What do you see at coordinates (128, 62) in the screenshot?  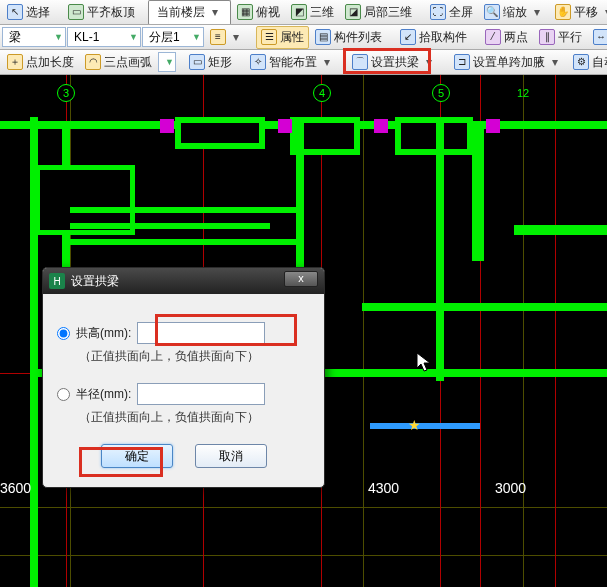 I see `arc-label: 三点画弧` at bounding box center [128, 62].